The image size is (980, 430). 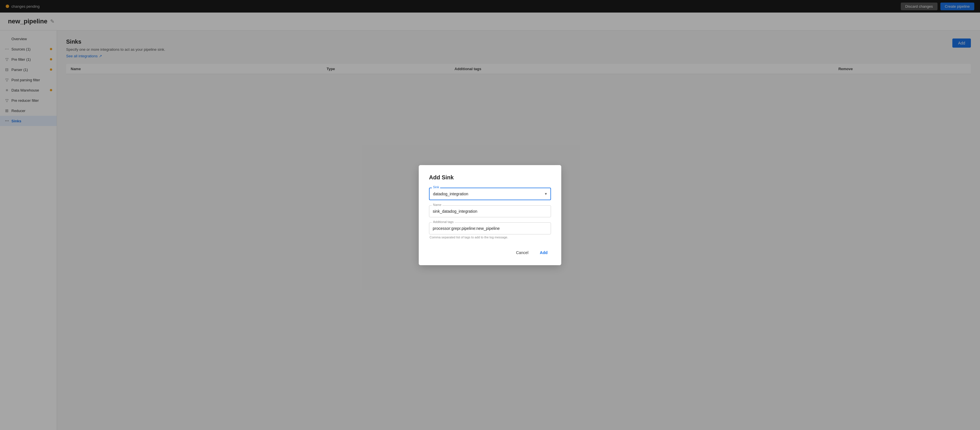 What do you see at coordinates (490, 212) in the screenshot?
I see `name-field-group: Name` at bounding box center [490, 212].